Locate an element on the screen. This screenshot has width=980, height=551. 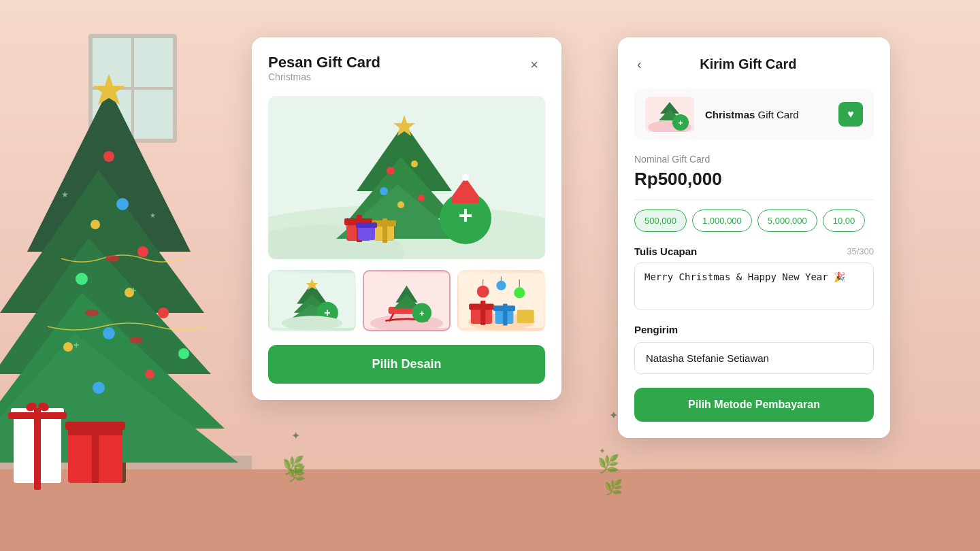
ucapan-textarea: Merry Christmas & Happy New Year 🎉 is located at coordinates (754, 286).